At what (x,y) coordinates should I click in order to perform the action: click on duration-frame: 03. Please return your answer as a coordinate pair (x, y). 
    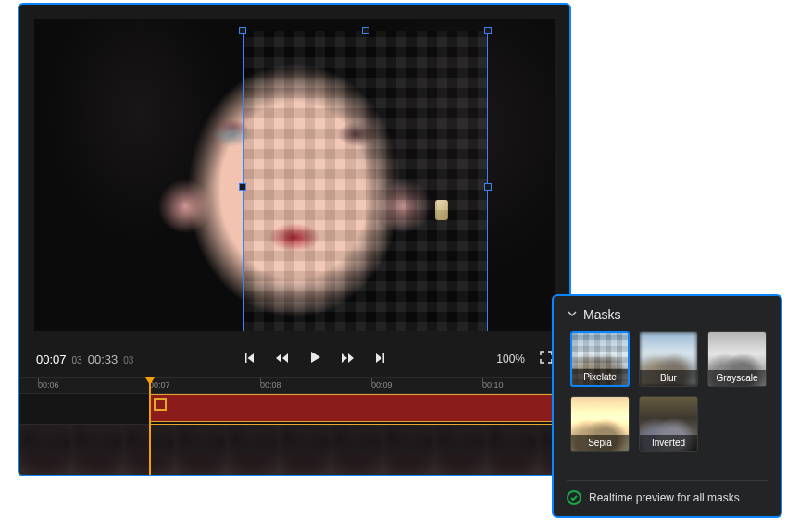
    Looking at the image, I should click on (128, 361).